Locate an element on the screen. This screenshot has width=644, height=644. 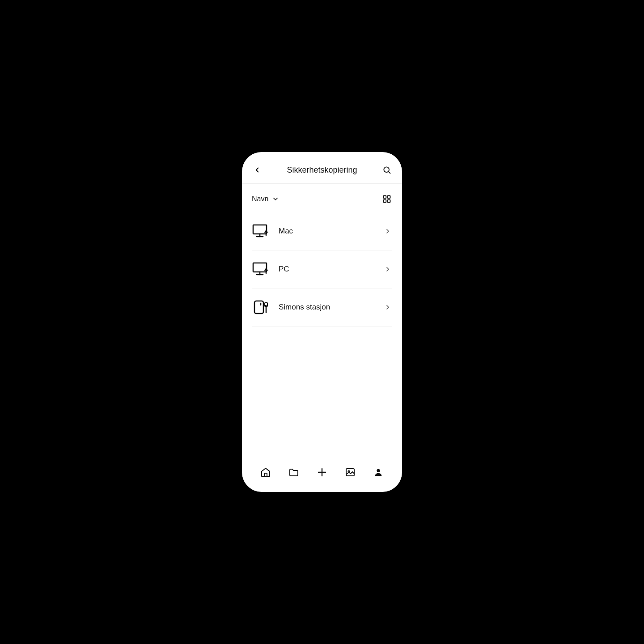
list-item-label: PC is located at coordinates (326, 269).